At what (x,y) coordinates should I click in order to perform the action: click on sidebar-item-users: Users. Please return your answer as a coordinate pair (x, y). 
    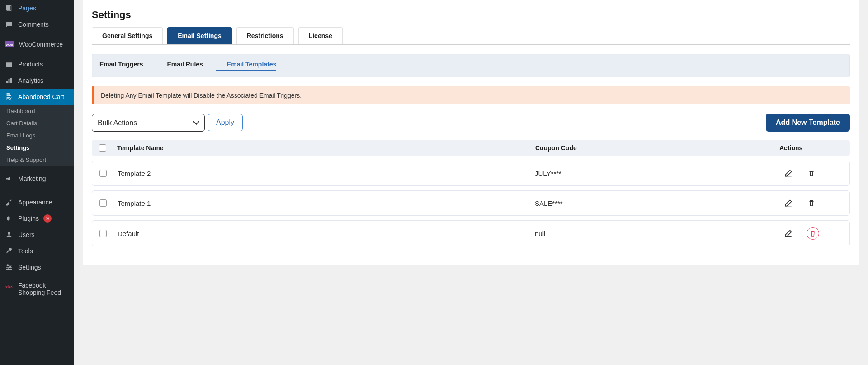
    Looking at the image, I should click on (37, 235).